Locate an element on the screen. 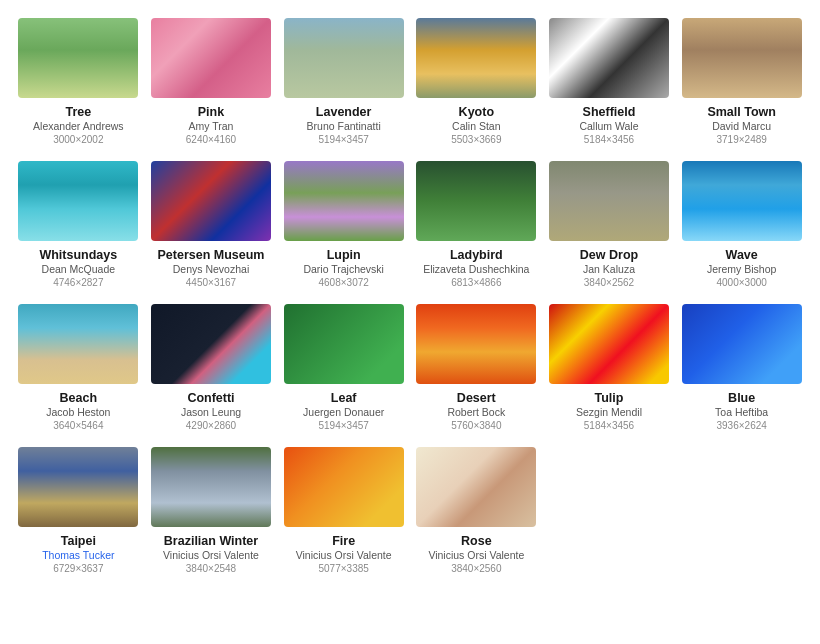 The width and height of the screenshot is (820, 644). thumbnail-leaf is located at coordinates (344, 344).